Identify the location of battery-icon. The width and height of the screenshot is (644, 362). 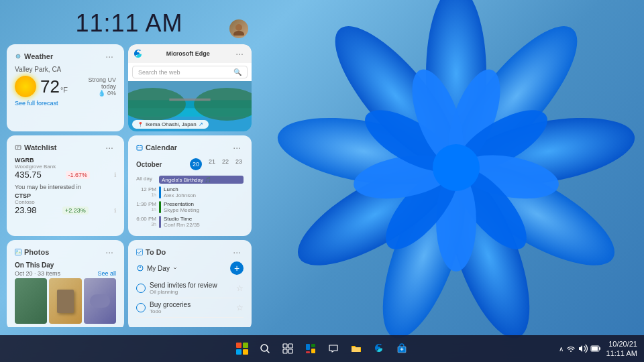
(596, 349).